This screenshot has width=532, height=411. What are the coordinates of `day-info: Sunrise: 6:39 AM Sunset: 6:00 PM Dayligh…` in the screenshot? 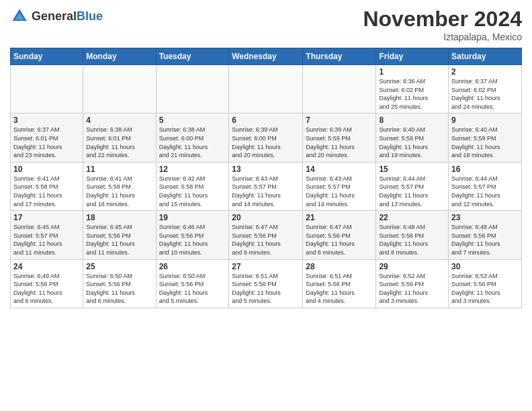 It's located at (266, 142).